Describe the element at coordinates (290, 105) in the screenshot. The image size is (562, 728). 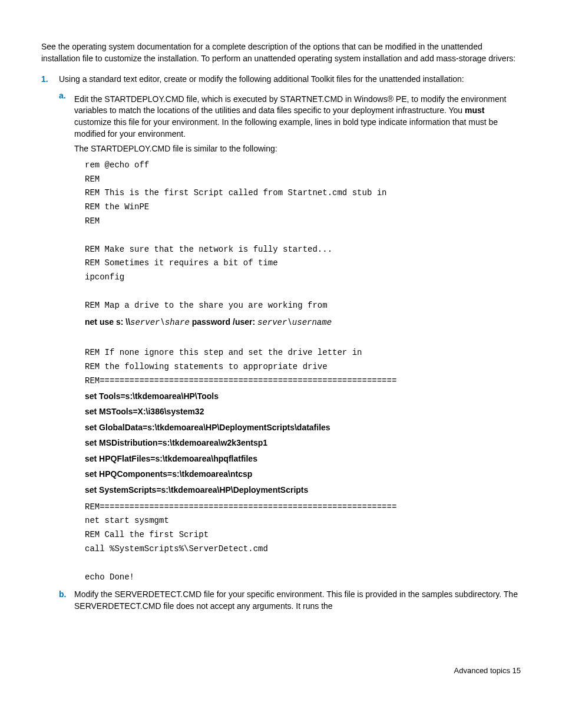
I see `p1-prefix: Edit the STARTDEPLOY.CMD file, which is …` at that location.